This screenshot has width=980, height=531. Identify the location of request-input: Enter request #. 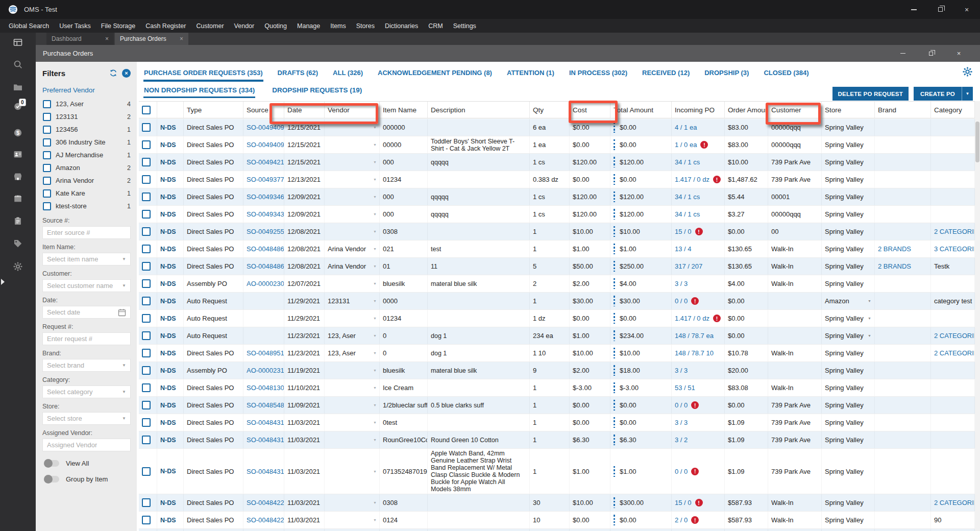
(87, 339).